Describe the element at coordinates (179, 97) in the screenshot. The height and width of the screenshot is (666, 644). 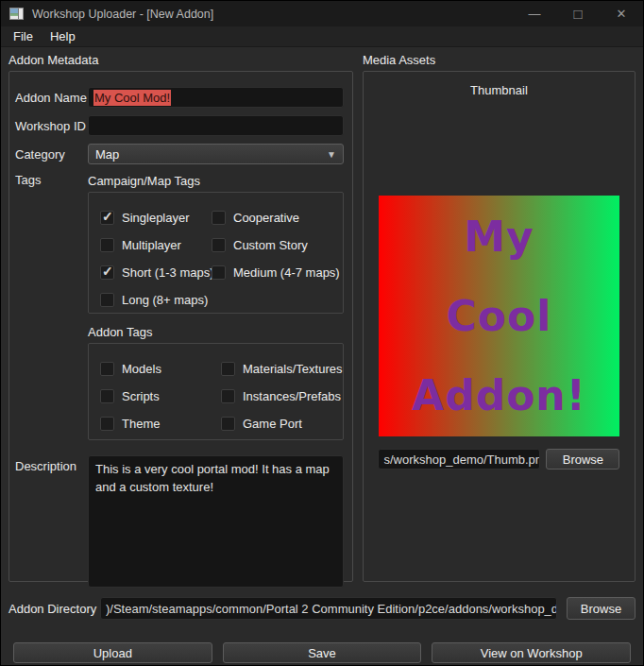
I see `addon-name-row: Addon Name My Cool Mod!` at that location.